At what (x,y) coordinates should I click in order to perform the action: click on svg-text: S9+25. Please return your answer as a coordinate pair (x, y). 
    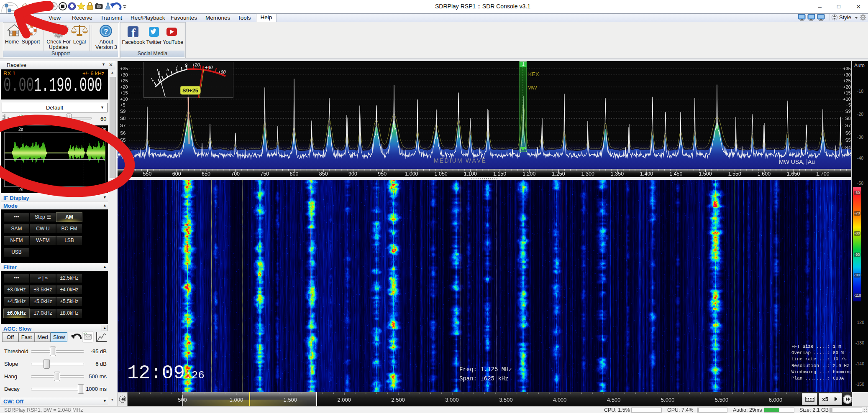
    Looking at the image, I should click on (190, 90).